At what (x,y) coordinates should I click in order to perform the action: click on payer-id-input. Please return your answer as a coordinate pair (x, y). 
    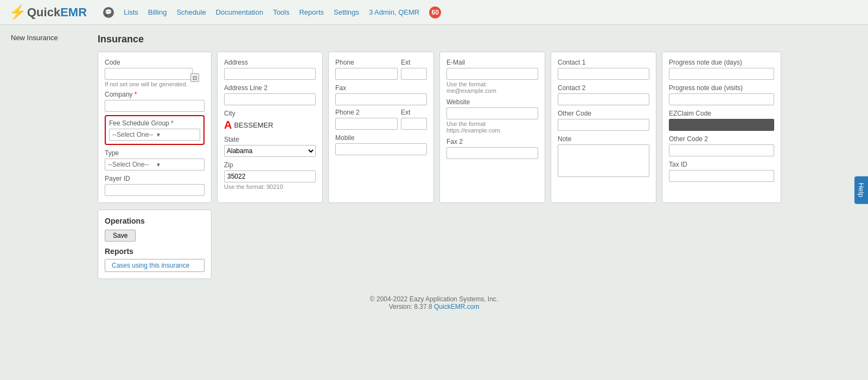
    Looking at the image, I should click on (155, 190).